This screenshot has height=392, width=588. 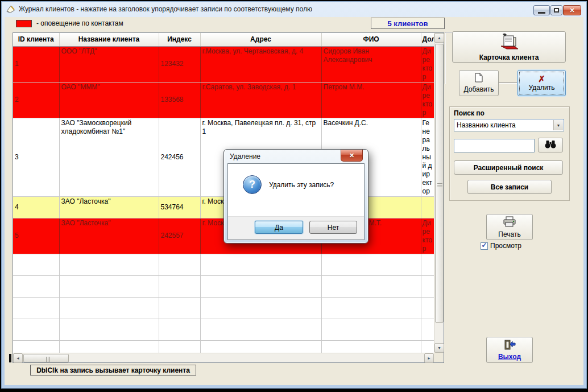 What do you see at coordinates (36, 100) in the screenshot?
I see `cell-id: 2` at bounding box center [36, 100].